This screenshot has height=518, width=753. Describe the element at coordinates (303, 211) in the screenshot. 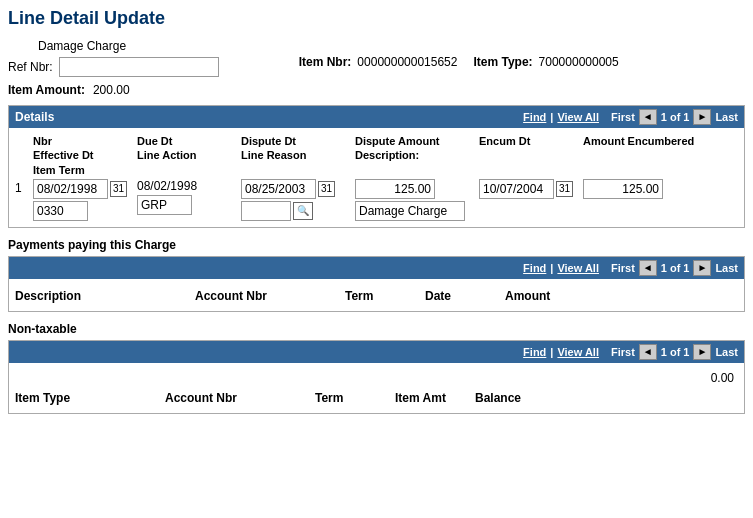

I see `line-reason-search-button: 🔍` at that location.